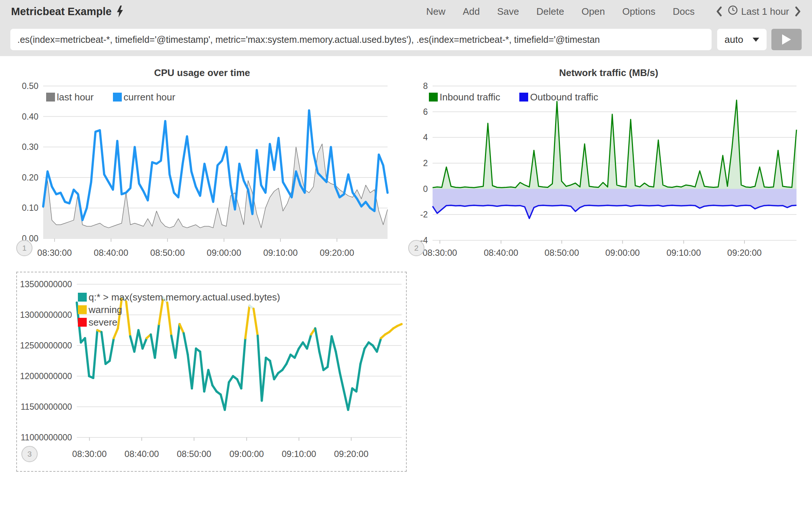 The height and width of the screenshot is (519, 812). Describe the element at coordinates (425, 163) in the screenshot. I see `svg-text: 2` at that location.